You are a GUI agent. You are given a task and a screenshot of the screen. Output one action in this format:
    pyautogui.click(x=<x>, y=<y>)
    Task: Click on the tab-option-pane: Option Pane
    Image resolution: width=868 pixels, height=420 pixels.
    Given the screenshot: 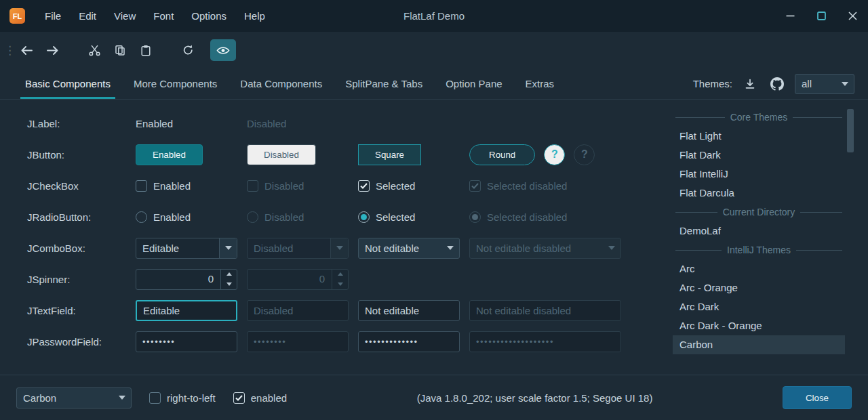 What is the action you would take?
    pyautogui.click(x=473, y=84)
    